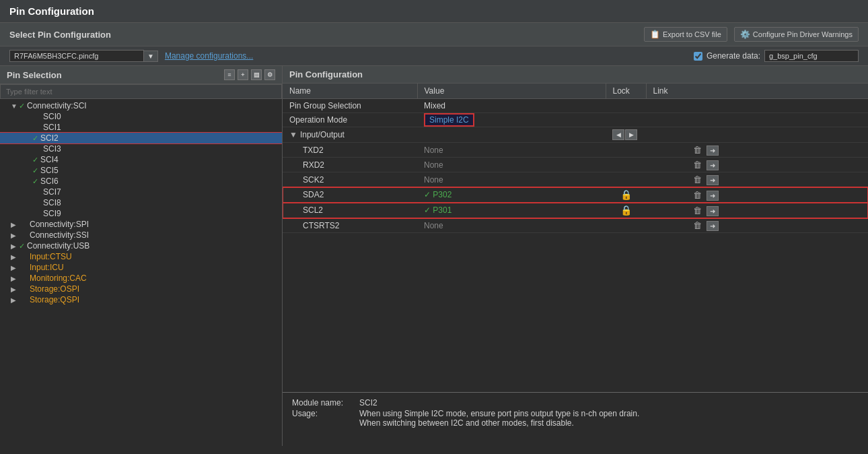 This screenshot has width=868, height=454. I want to click on tree-label: SCI8, so click(52, 203).